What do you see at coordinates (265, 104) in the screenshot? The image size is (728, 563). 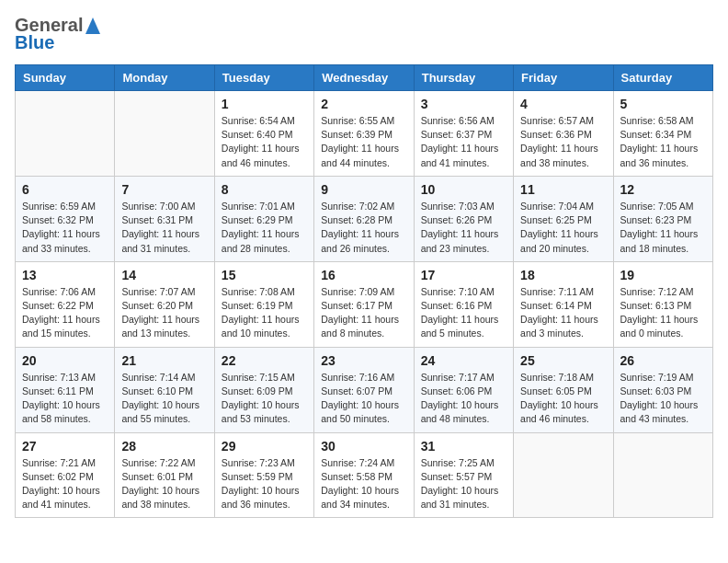 I see `day-number: 1` at bounding box center [265, 104].